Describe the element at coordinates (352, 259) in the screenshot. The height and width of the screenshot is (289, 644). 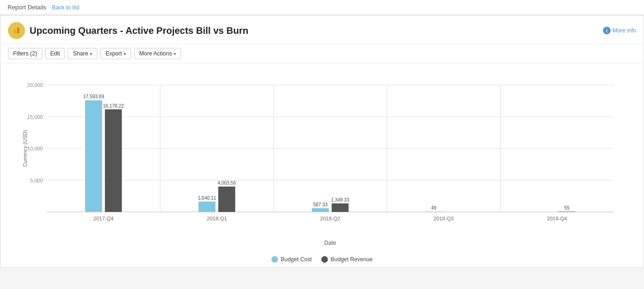
I see `legend-label: Budget Revenue` at that location.